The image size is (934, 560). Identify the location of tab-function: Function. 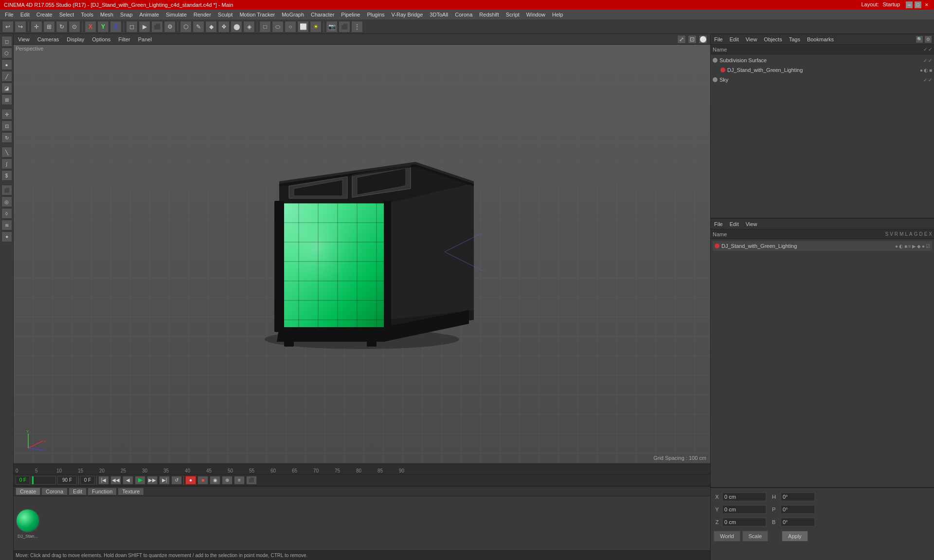
(102, 491).